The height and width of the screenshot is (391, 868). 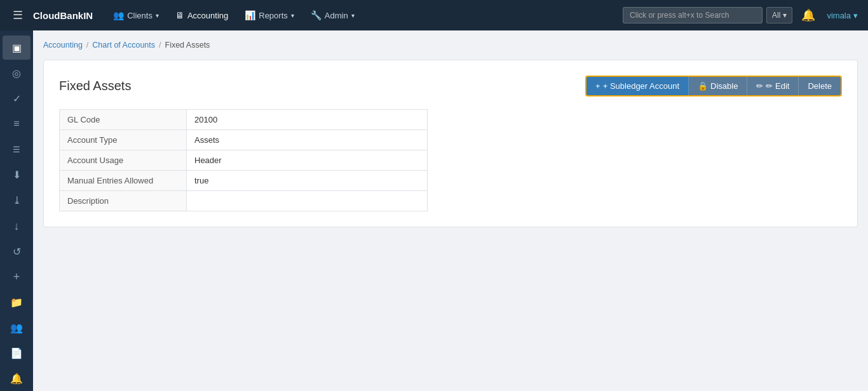 I want to click on bell-icon: 🔔, so click(x=17, y=378).